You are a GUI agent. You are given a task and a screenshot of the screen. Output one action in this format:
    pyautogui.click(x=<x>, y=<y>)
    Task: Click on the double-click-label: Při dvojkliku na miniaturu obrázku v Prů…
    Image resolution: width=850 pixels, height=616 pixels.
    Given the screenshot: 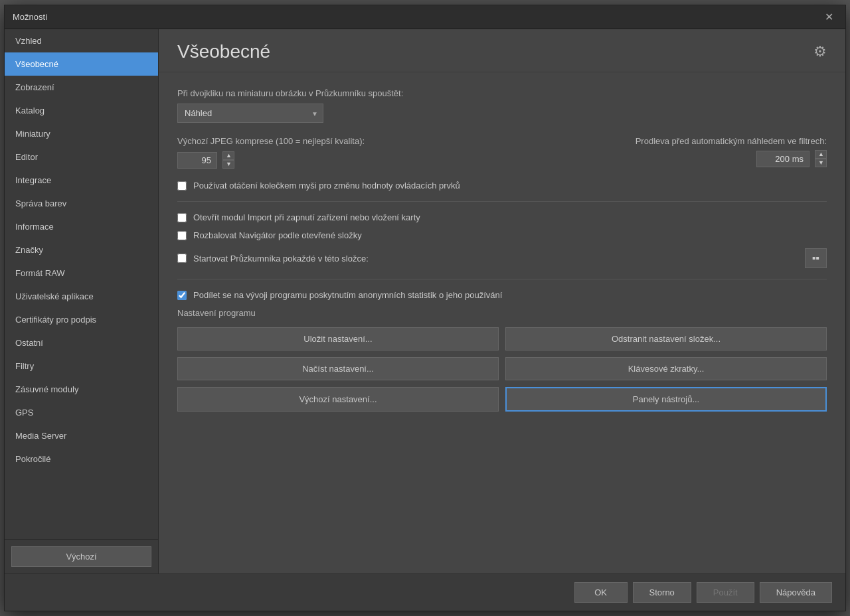 What is the action you would take?
    pyautogui.click(x=502, y=93)
    